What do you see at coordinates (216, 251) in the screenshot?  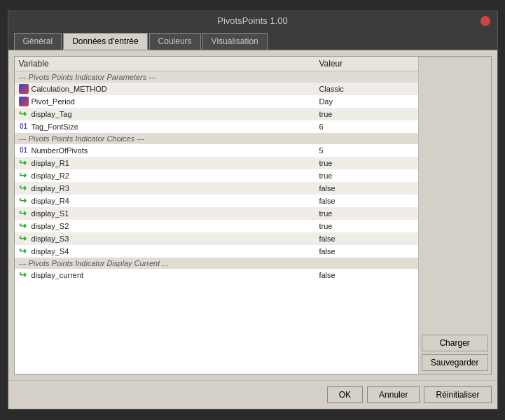 I see `table-row: ↪display_S4false` at bounding box center [216, 251].